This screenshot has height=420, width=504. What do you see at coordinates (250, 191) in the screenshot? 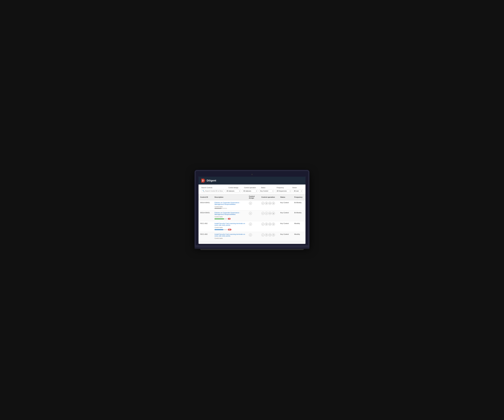
I see `operation-filter-select: All statuses Effective Ineffective` at bounding box center [250, 191].